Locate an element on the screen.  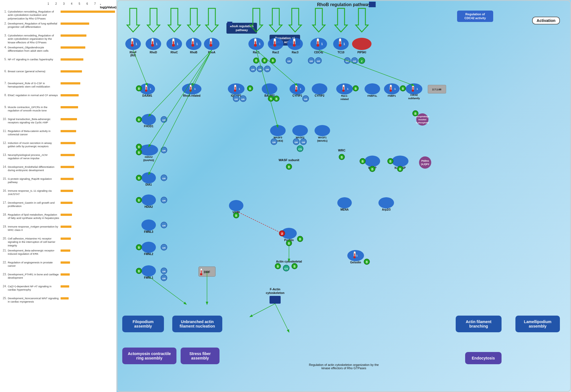
svg-text: VASP is located at coordinates (236, 212).